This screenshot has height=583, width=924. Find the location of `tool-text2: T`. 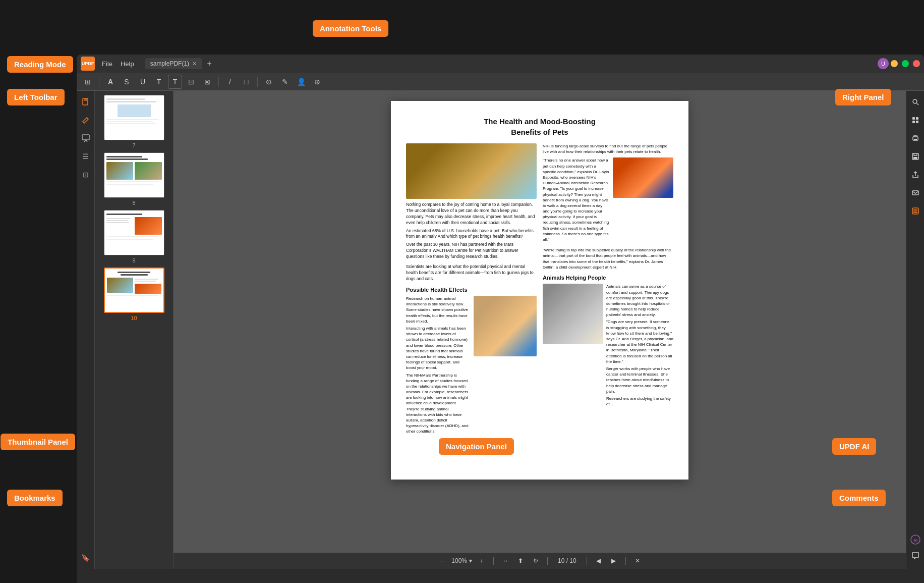

tool-text2: T is located at coordinates (175, 82).